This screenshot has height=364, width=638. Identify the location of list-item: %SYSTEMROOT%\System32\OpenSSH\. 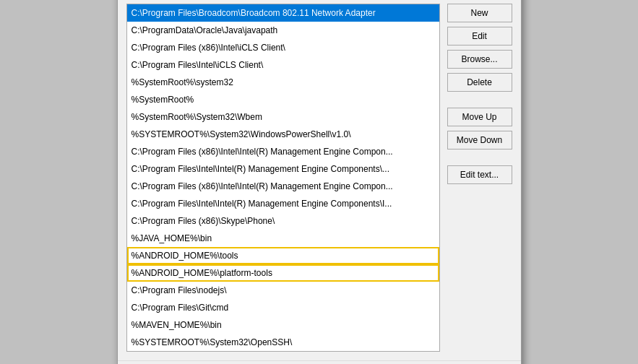
(283, 342).